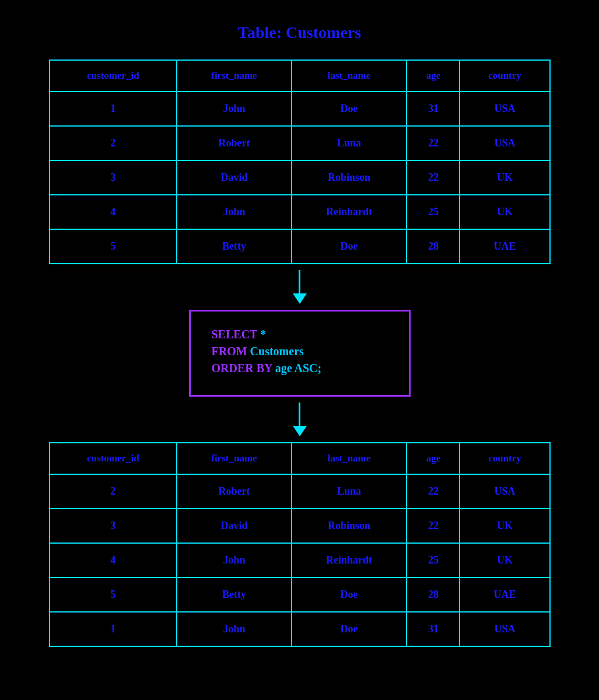 Image resolution: width=599 pixels, height=700 pixels. I want to click on sql-keyword-orderby: ORDER BY, so click(242, 368).